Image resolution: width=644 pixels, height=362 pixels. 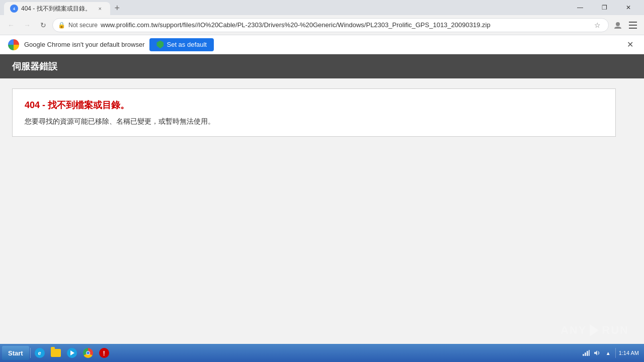 I want to click on svg-text: 4, so click(x=14, y=9).